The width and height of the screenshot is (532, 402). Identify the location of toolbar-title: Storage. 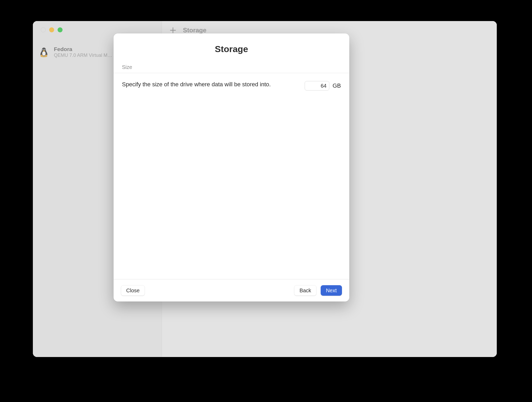
(195, 30).